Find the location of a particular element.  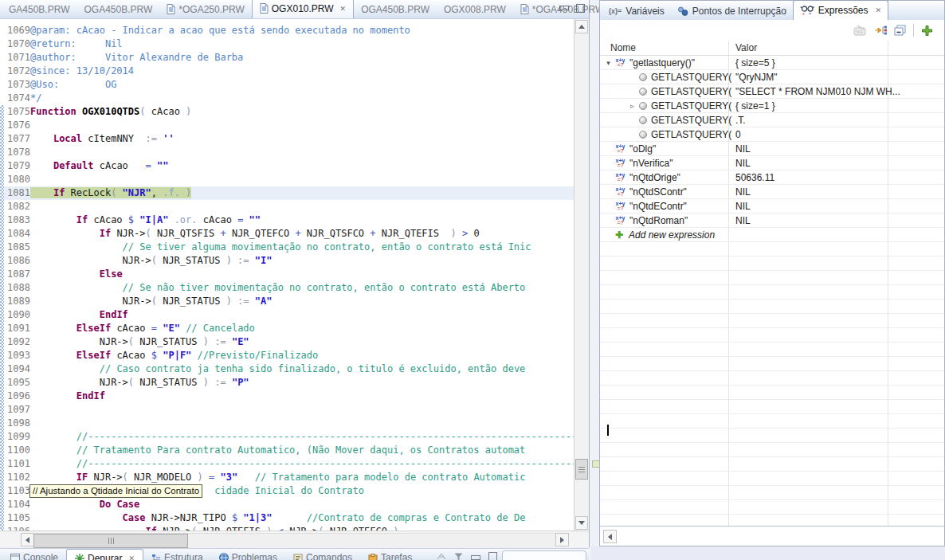

line-number: 1083 is located at coordinates (15, 220).